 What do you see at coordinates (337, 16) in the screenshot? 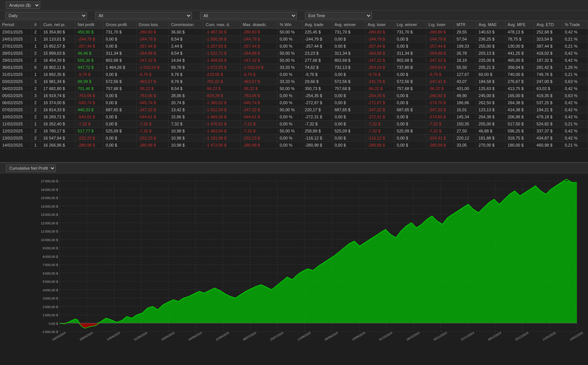
I see `timebase-group: Exit TimeEntry Time` at bounding box center [337, 16].